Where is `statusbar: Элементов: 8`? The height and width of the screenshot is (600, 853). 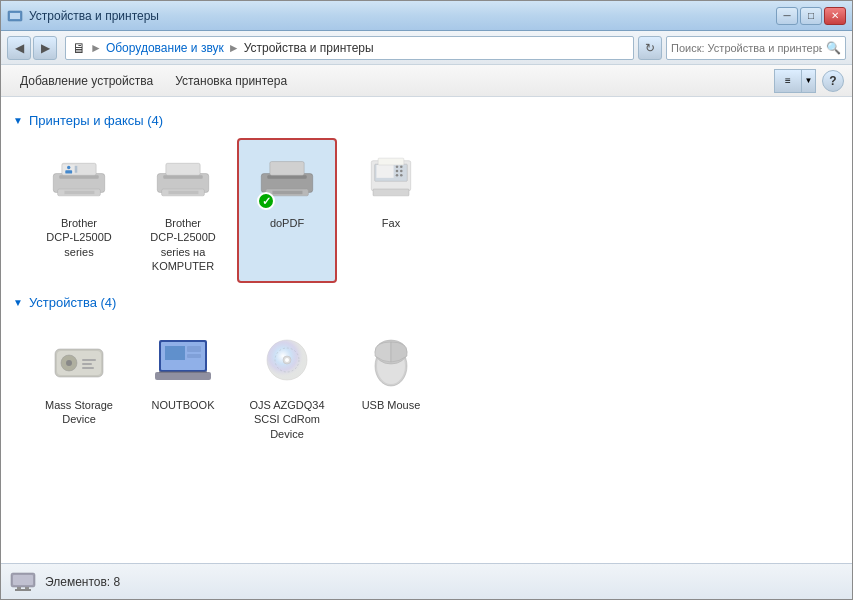
statusbar: Элементов: 8 is located at coordinates (426, 581).